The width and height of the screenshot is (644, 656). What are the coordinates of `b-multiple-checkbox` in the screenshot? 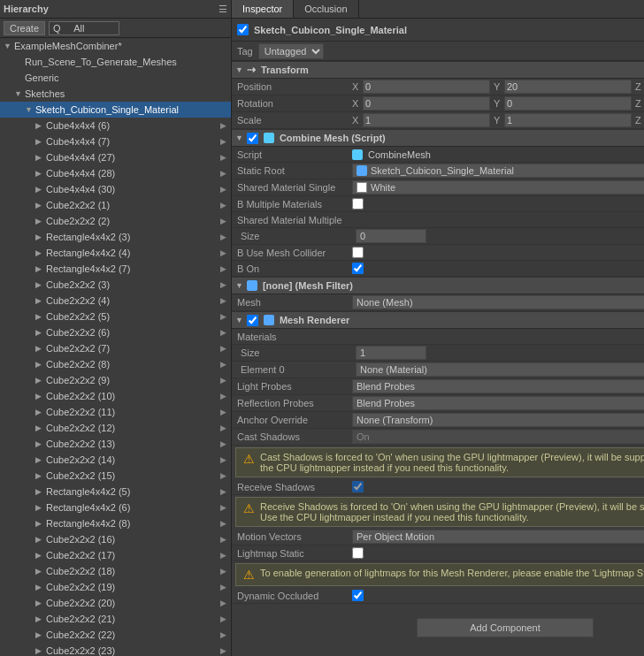 It's located at (357, 203).